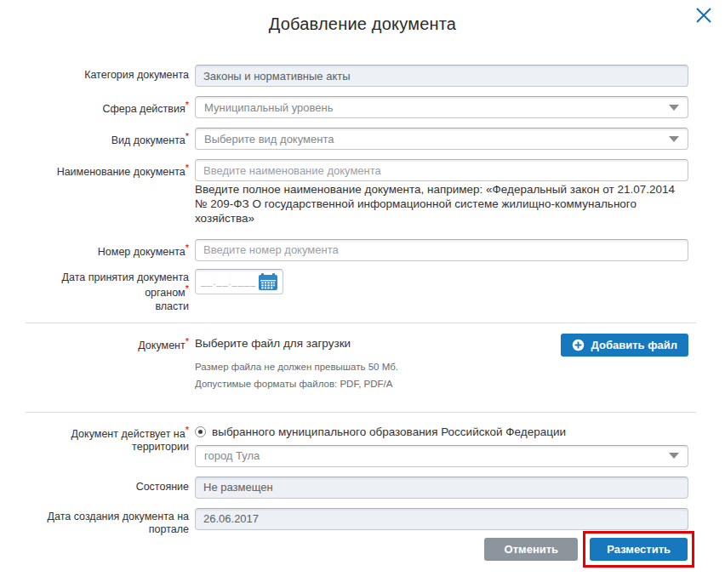 The height and width of the screenshot is (588, 725). Describe the element at coordinates (362, 445) in the screenshot. I see `territory-row: Документ действует на* территории выбран…` at that location.